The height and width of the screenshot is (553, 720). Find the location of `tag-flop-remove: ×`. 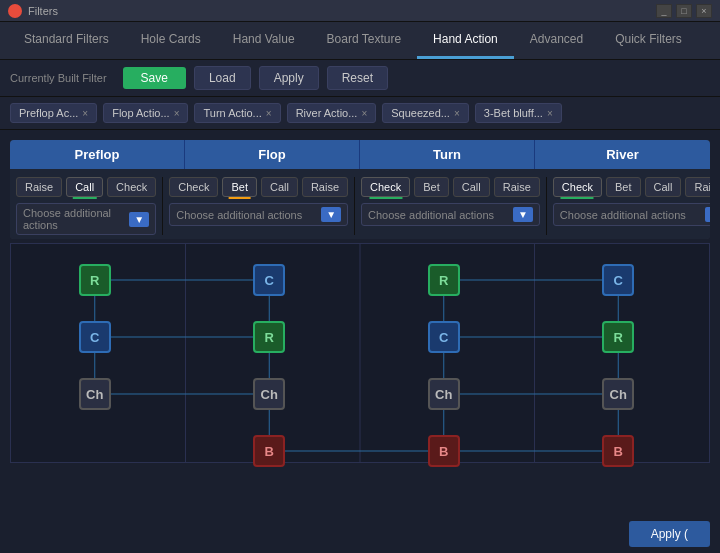

tag-flop-remove: × is located at coordinates (177, 114).